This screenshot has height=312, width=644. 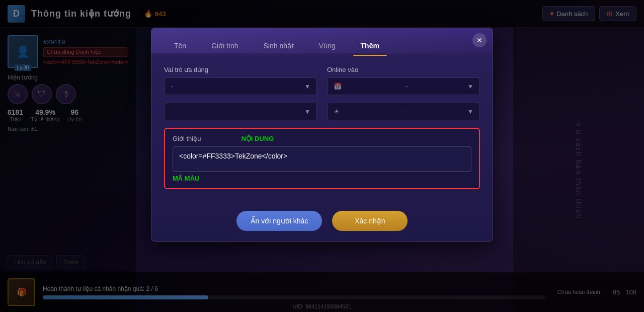 I want to click on vai-tro-group-2: - ▼, so click(x=240, y=112).